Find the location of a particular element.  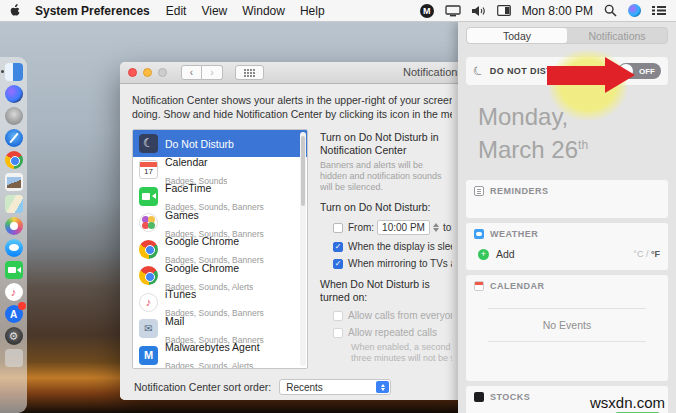

app-name: FaceTime is located at coordinates (188, 188).